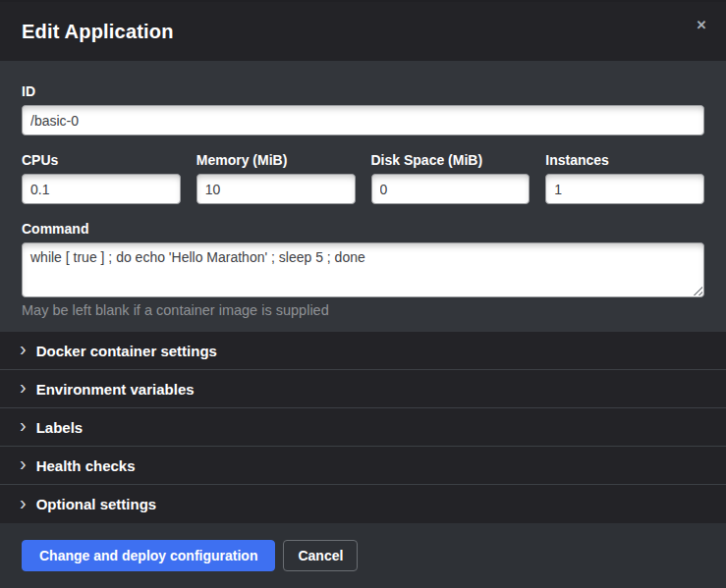 The image size is (726, 588). Describe the element at coordinates (363, 179) in the screenshot. I see `resources-row: CPUs Memory (MiB) Disk Space (MiB) Insta…` at that location.